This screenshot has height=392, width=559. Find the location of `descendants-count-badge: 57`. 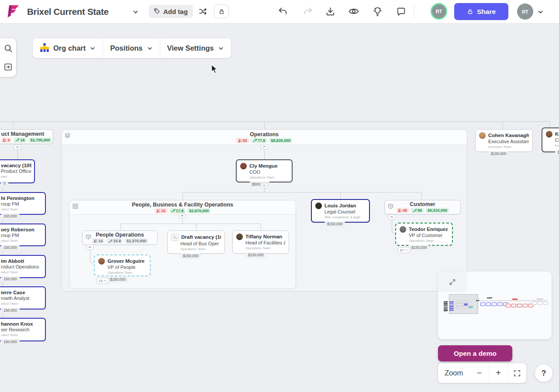

descendants-count-badge: 57 is located at coordinates (404, 250).